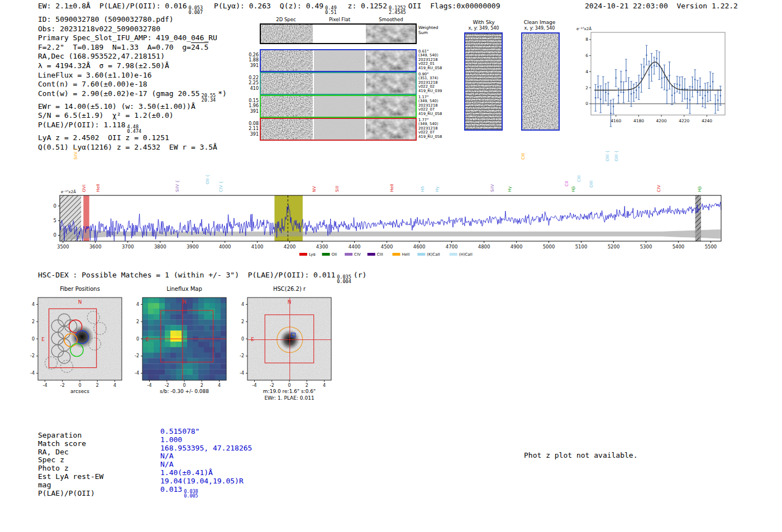 The image size is (782, 532). What do you see at coordinates (106, 115) in the screenshot?
I see `segment-text: S/N = 6.5(±1.9) χ² = 1.2(±0.0)` at bounding box center [106, 115].